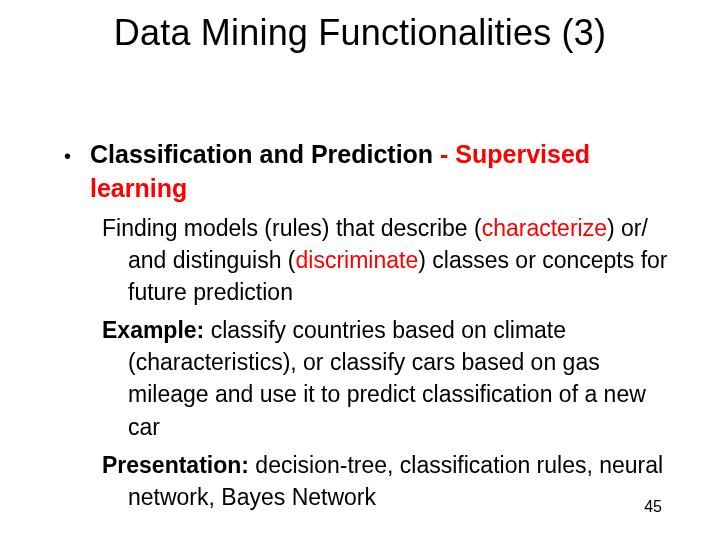 The height and width of the screenshot is (540, 720). Describe the element at coordinates (360, 33) in the screenshot. I see `slide-title: Data Mining Functionalities (3)` at that location.